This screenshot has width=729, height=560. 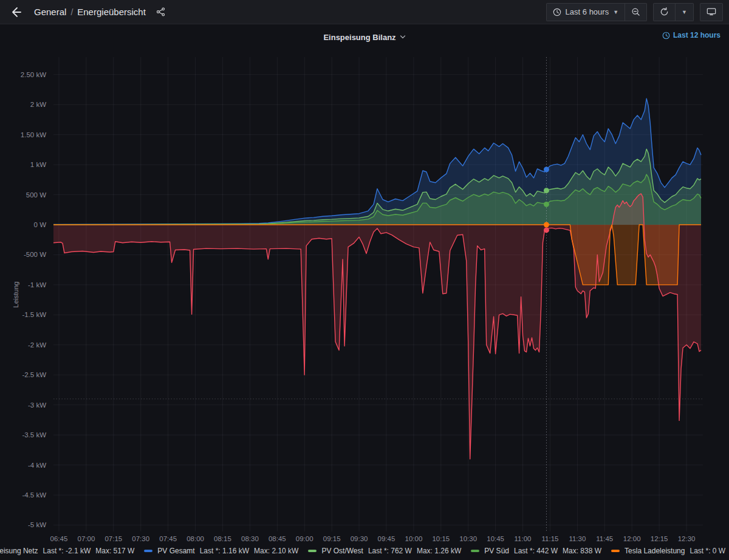 I want to click on x-tick-label: 07:45, so click(x=168, y=539).